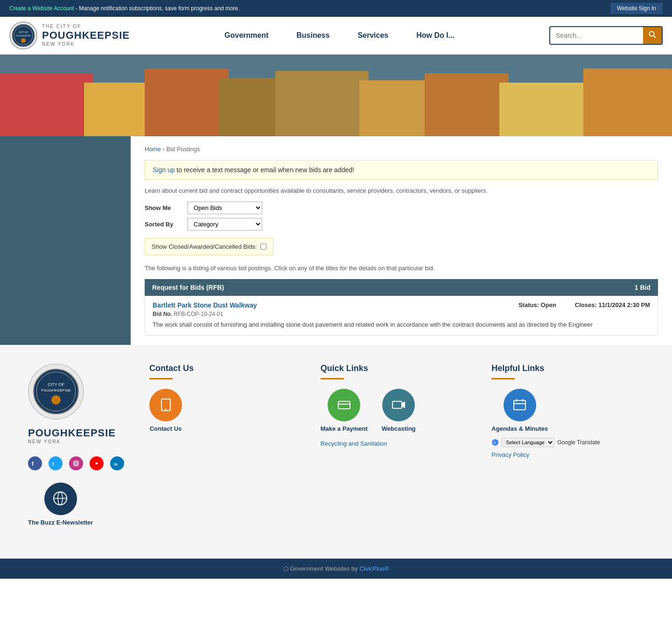 The height and width of the screenshot is (644, 672). Describe the element at coordinates (567, 445) in the screenshot. I see `footer-helpful-col: Helpful Links Agendas & Minutes G Select…` at that location.